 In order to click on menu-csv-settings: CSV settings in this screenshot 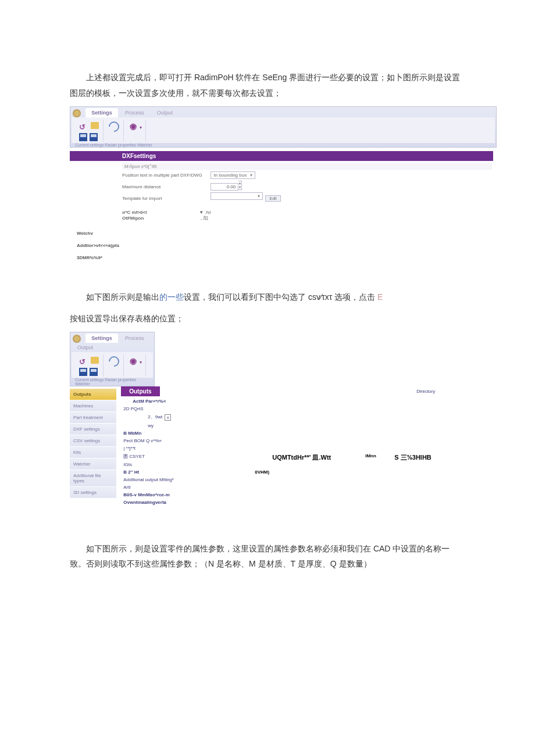, I will do `click(93, 440)`.